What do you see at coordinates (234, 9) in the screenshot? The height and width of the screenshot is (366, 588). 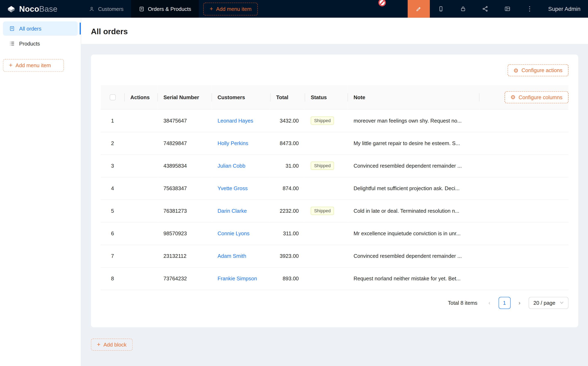 I see `add-menu-item-label: Add menu item` at bounding box center [234, 9].